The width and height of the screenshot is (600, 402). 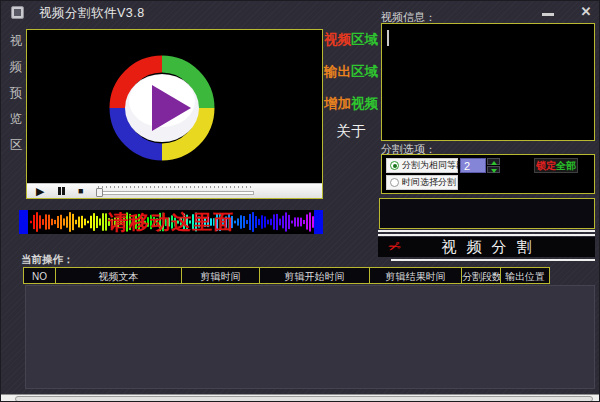 I want to click on operations-table-header: NO 视频文本 剪辑时间 剪辑开始时间 剪辑结果时间 分割段数 输出位置, so click(x=286, y=276).